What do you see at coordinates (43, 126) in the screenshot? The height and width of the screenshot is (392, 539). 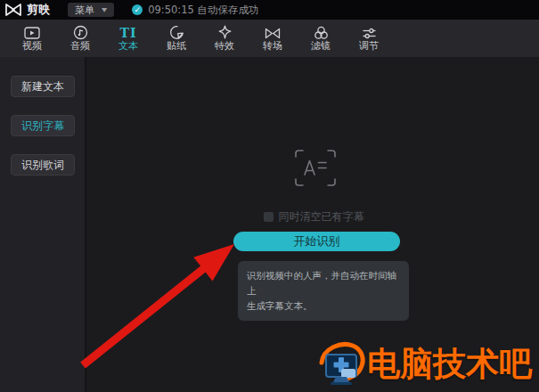 I see `sidebar-item-recognize-subtitles: 识别字幕` at bounding box center [43, 126].